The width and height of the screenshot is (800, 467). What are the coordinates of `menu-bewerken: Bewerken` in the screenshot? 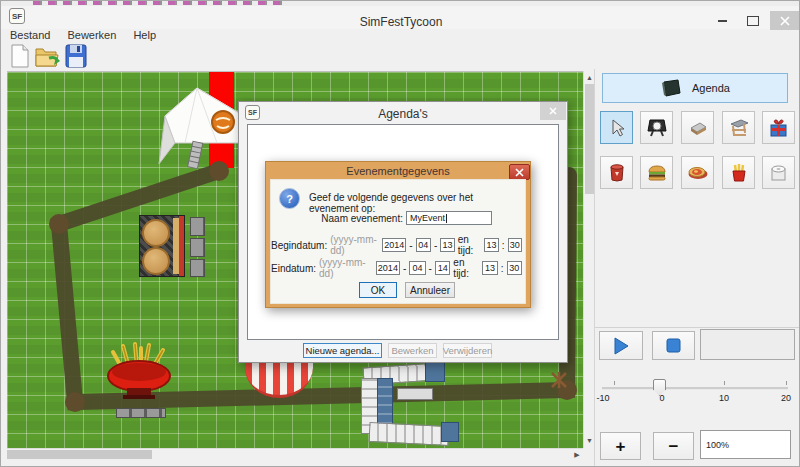 It's located at (92, 35).